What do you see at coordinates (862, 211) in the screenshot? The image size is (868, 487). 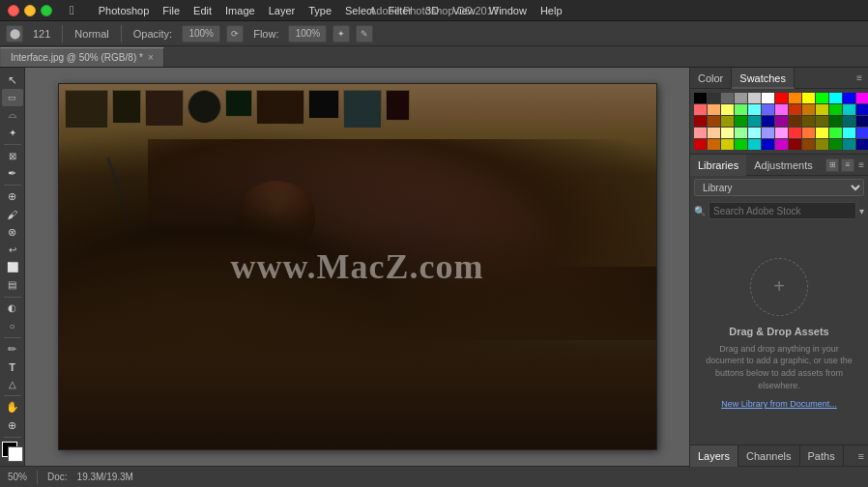 I see `search-dropdown-icon: ▾` at bounding box center [862, 211].